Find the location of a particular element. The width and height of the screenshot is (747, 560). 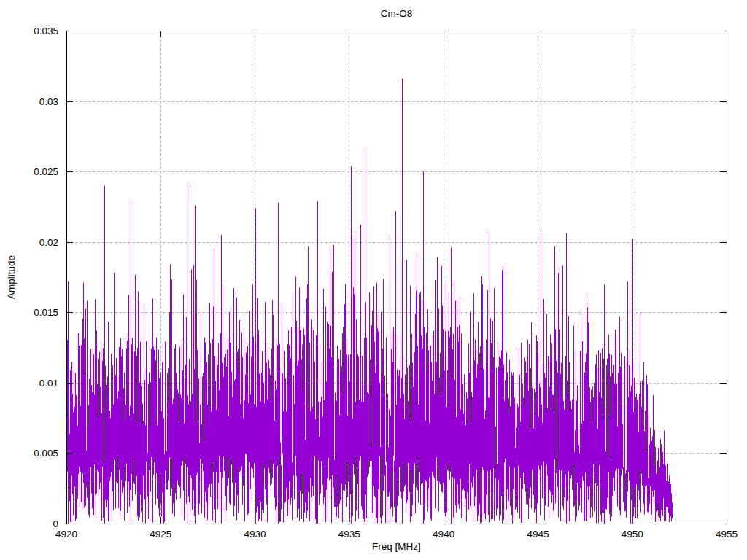

x-tick-label: 4925 is located at coordinates (160, 534).